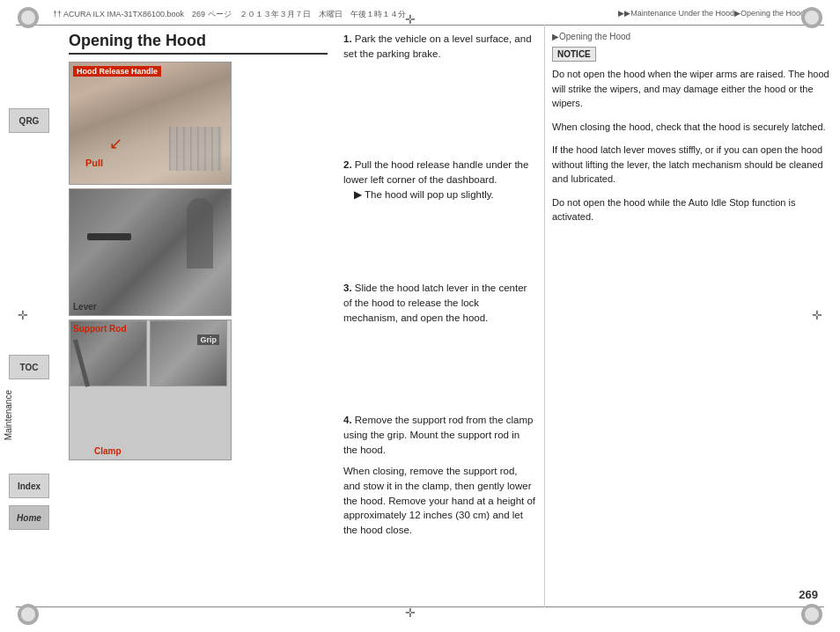 This screenshot has width=840, height=632. What do you see at coordinates (116, 143) in the screenshot?
I see `pull-arrow-icon: ↙` at bounding box center [116, 143].